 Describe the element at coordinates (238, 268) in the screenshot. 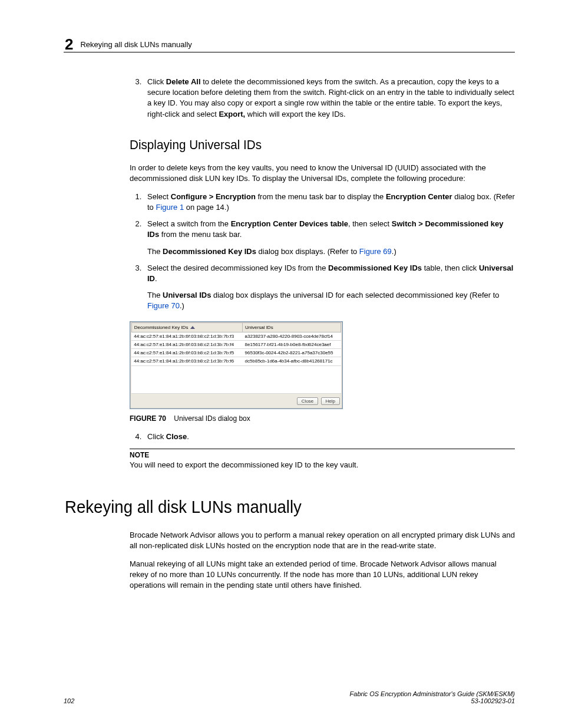

I see `text: Select the desired decommissioned key ID…` at that location.